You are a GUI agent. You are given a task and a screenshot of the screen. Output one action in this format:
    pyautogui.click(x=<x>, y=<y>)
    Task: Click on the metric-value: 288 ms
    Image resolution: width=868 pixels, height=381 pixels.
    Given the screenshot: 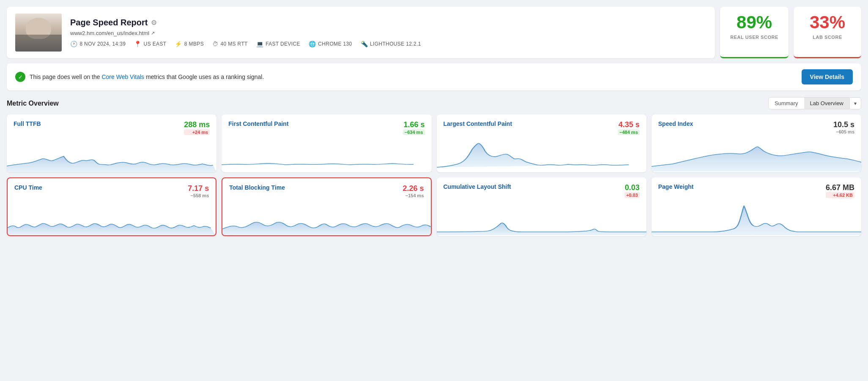 What is the action you would take?
    pyautogui.click(x=197, y=125)
    